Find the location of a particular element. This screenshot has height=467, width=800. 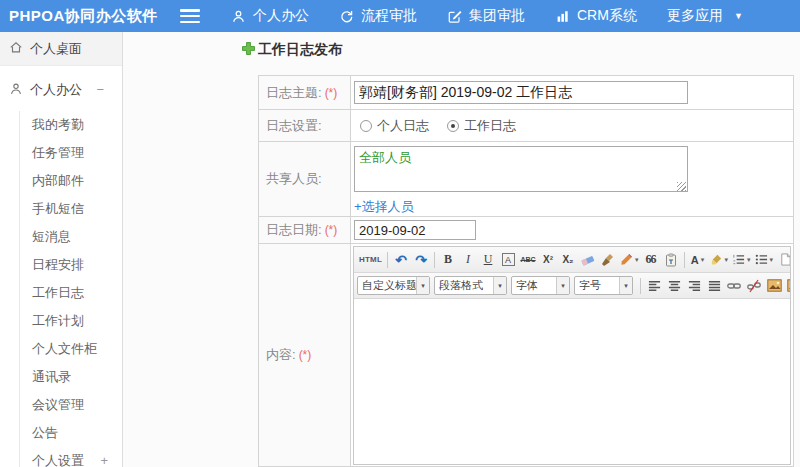

sidebar-item-sms: 手机短信 is located at coordinates (71, 209).